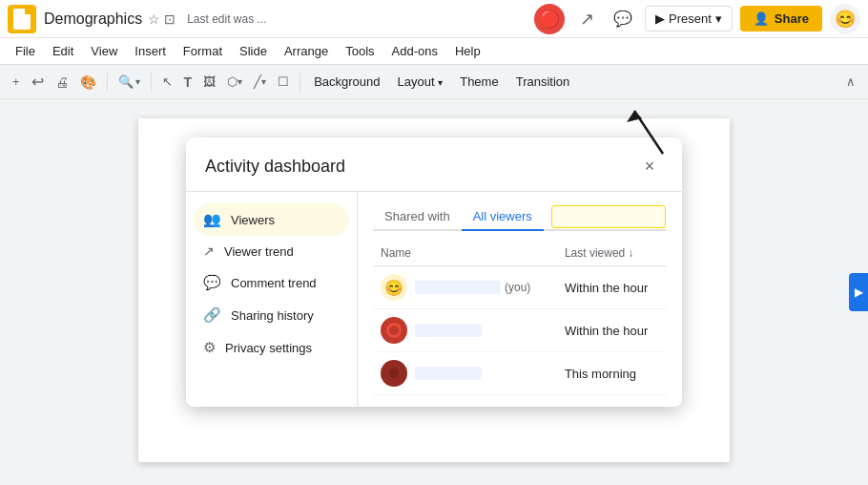  What do you see at coordinates (394, 287) in the screenshot?
I see `avatar-1: 😊` at bounding box center [394, 287].